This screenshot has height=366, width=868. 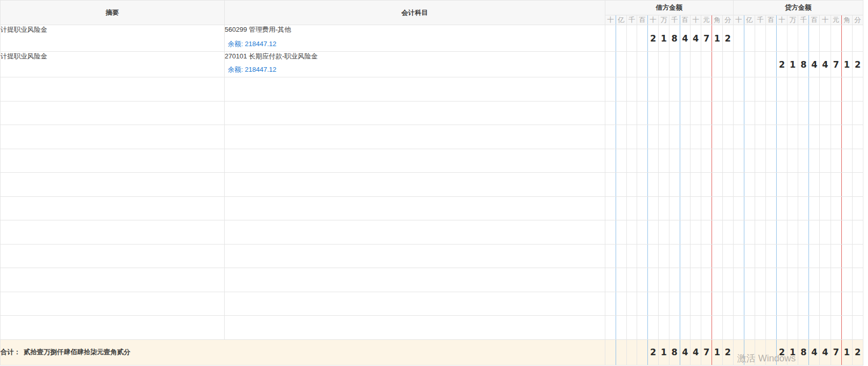 What do you see at coordinates (415, 65) in the screenshot?
I see `subject-cell: 270101 长期应付款-职业风险金余额: 218447.12` at bounding box center [415, 65].